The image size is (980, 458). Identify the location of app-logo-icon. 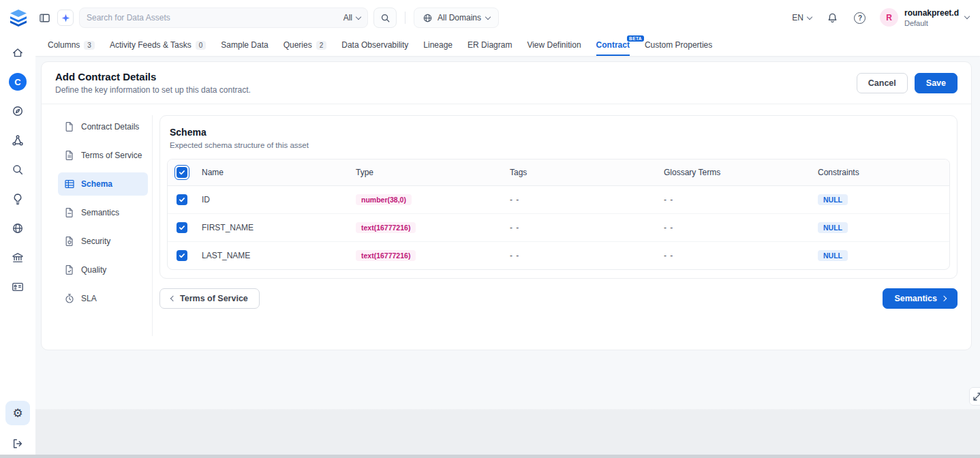
(18, 18).